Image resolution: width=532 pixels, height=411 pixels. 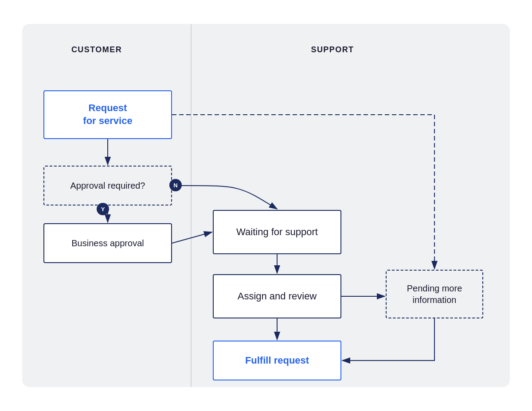 I want to click on badge-n: N, so click(x=176, y=185).